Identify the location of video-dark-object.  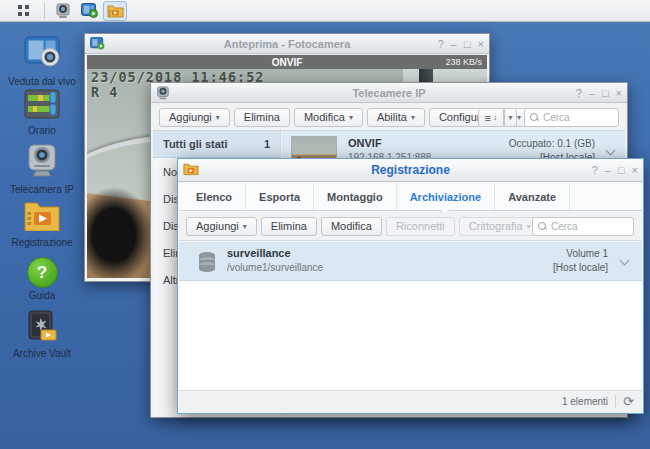
(120, 232).